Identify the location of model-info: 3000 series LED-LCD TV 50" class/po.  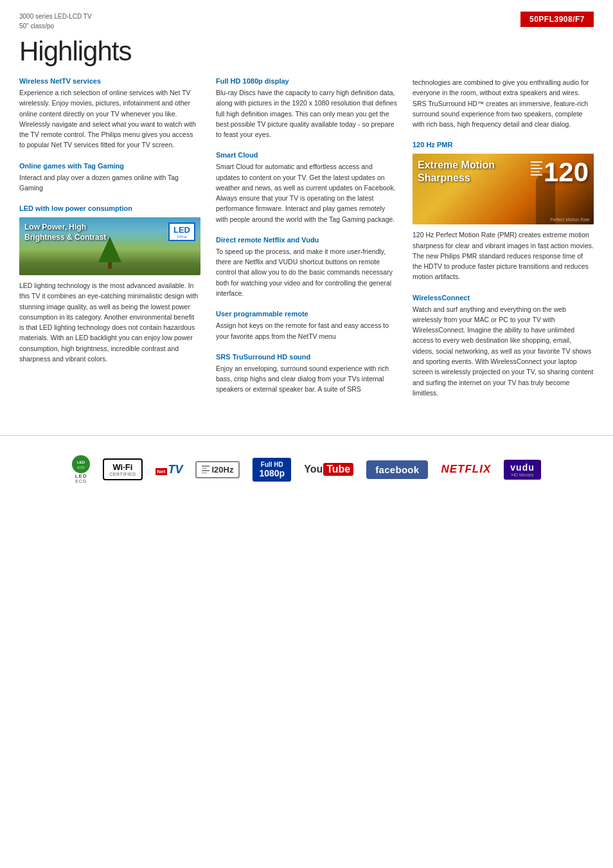
(55, 21).